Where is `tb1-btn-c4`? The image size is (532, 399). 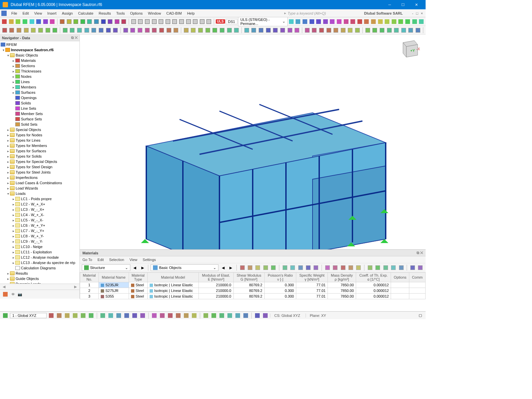 tb1-btn-c4 is located at coordinates (161, 22).